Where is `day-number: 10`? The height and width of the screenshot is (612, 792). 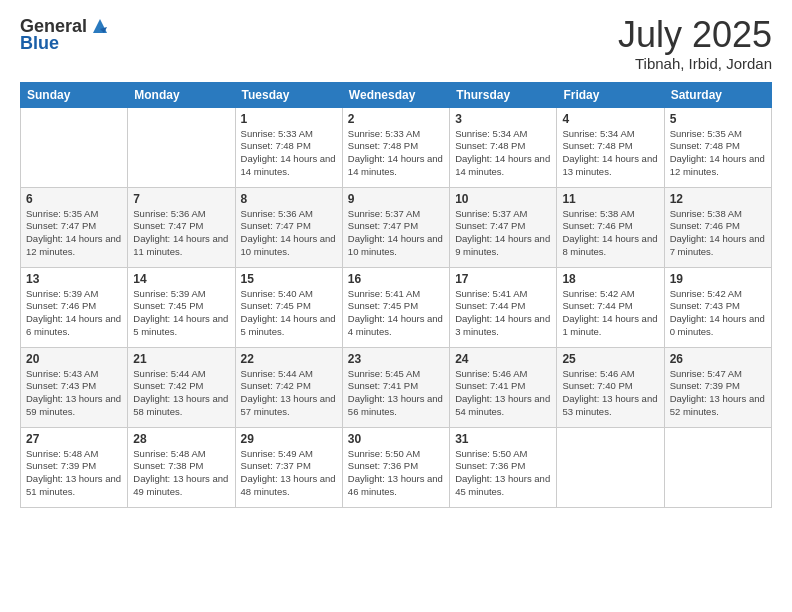 day-number: 10 is located at coordinates (503, 199).